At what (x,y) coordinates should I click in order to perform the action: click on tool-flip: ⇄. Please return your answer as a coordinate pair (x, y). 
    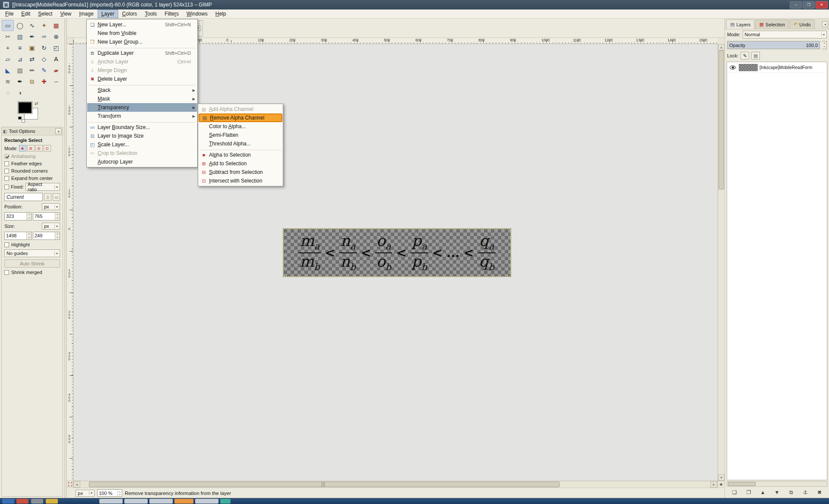
    Looking at the image, I should click on (32, 59).